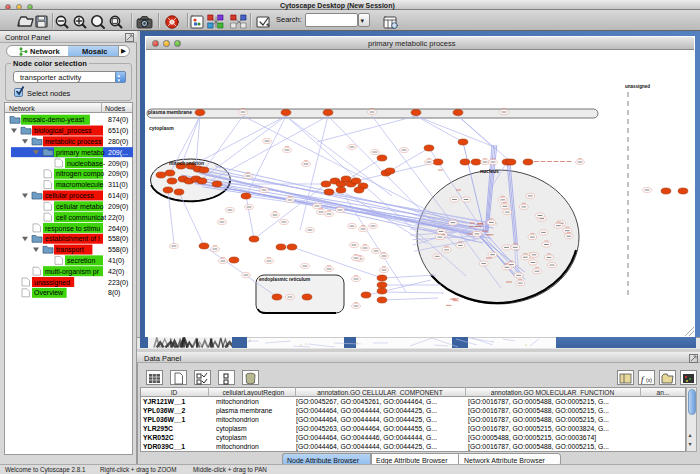  I want to click on svg-text: 264(0), so click(118, 229).